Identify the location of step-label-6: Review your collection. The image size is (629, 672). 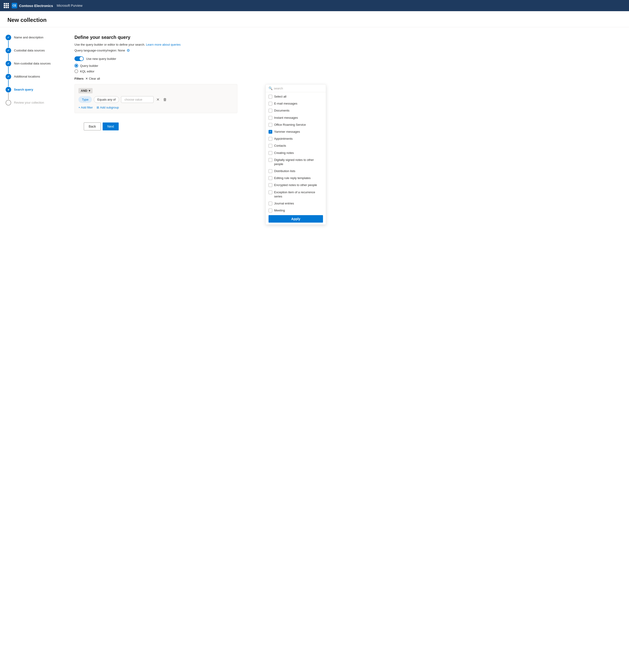
(29, 102).